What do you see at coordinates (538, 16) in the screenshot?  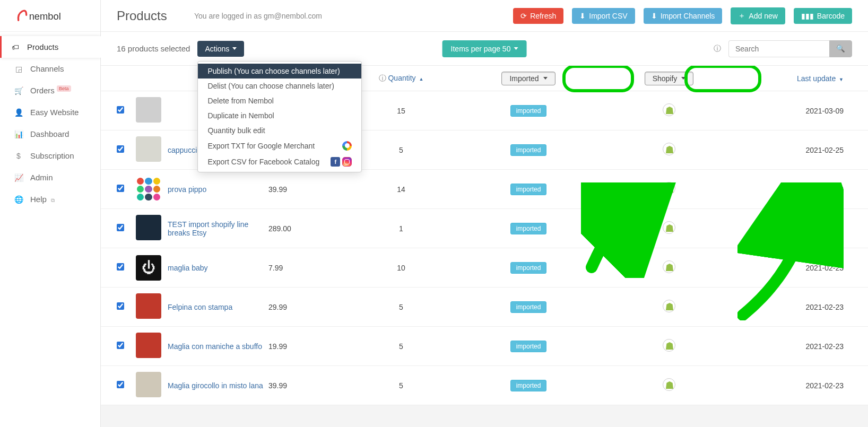 I see `refresh-button: ⟳ Refresh` at bounding box center [538, 16].